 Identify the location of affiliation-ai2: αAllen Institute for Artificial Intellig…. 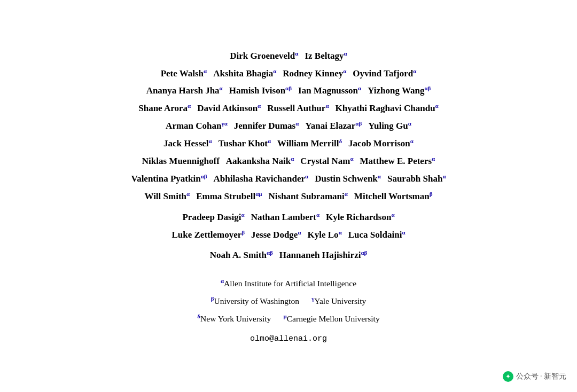
(288, 283).